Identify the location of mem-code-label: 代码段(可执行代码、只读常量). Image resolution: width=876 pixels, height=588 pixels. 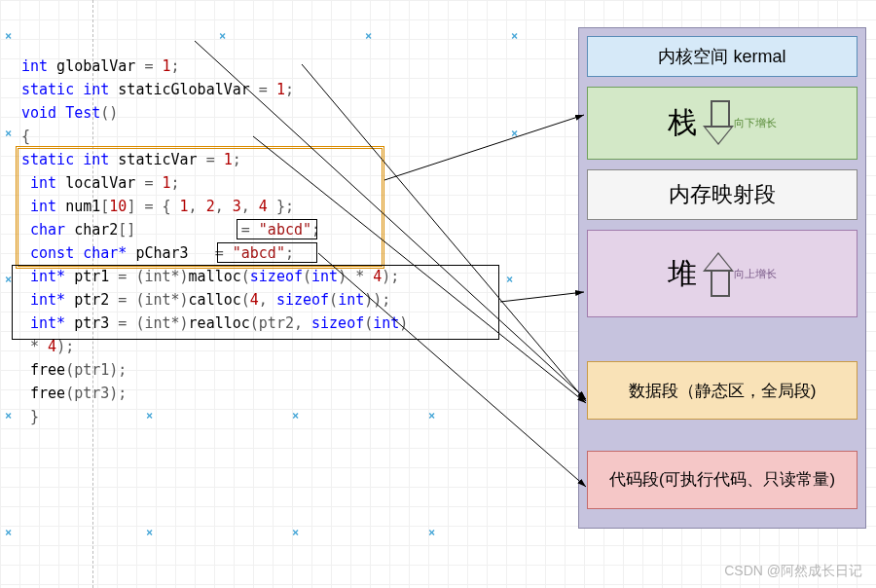
(722, 480).